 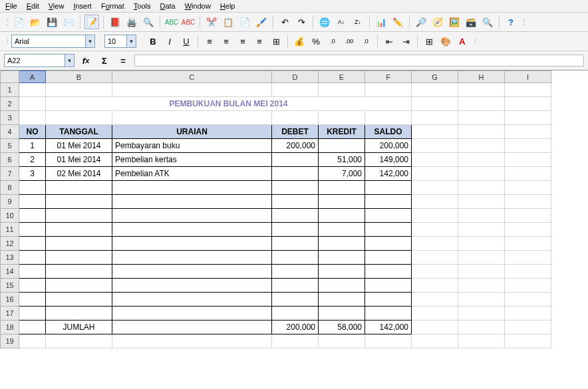 I want to click on decrease-indent-icon: ⇤, so click(x=389, y=41).